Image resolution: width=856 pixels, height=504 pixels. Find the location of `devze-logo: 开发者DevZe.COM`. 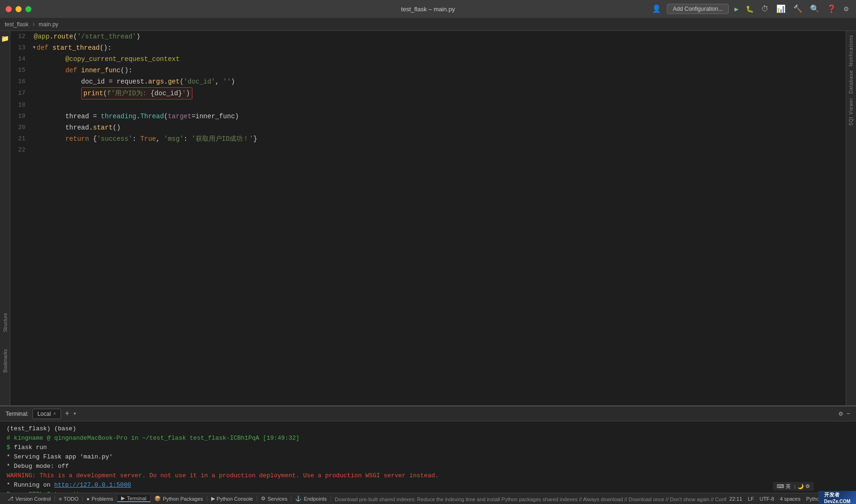

devze-logo: 开发者DevZe.COM is located at coordinates (837, 497).